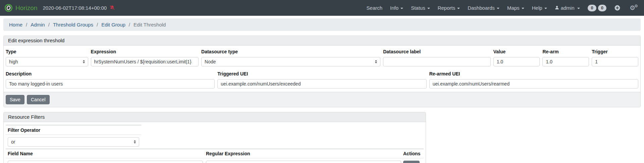 The height and width of the screenshot is (163, 644). Describe the element at coordinates (557, 8) in the screenshot. I see `user-icon` at that location.